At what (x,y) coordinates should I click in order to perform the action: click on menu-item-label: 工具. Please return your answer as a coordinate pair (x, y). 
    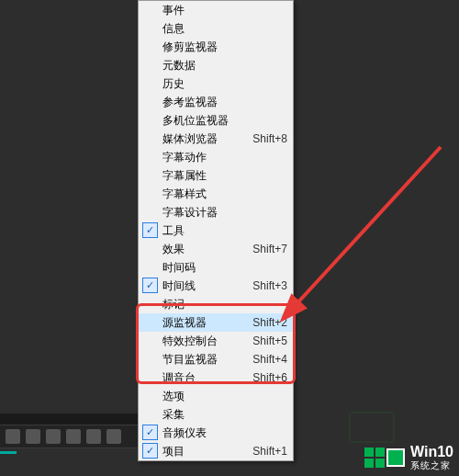
    Looking at the image, I should click on (225, 232).